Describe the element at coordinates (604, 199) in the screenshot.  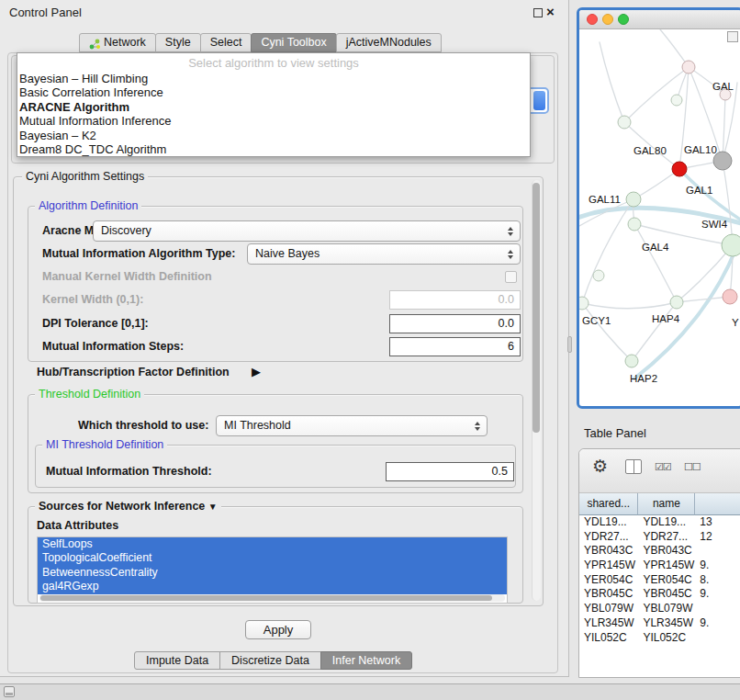
I see `node-label: GAL11` at that location.